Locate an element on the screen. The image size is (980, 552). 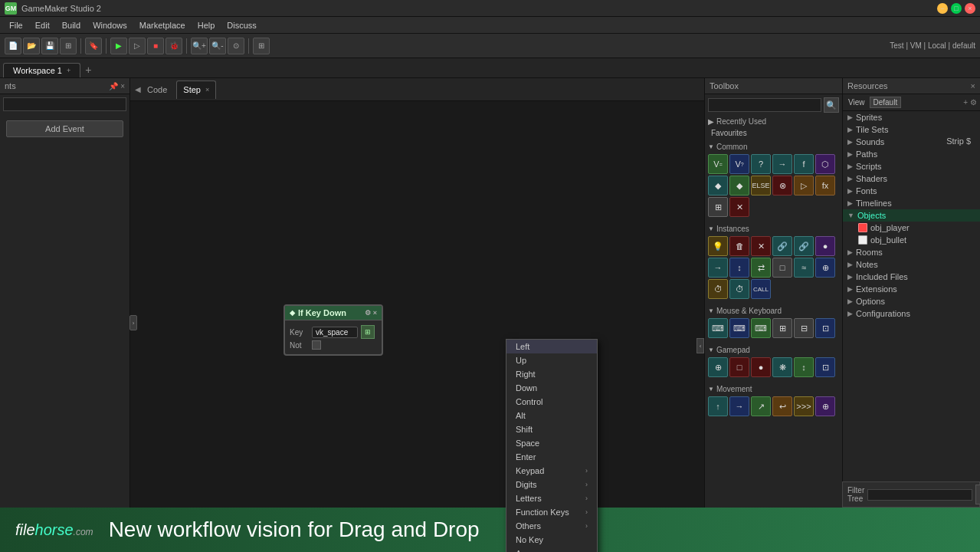
dropdown-item-shift: Shift is located at coordinates (552, 429).